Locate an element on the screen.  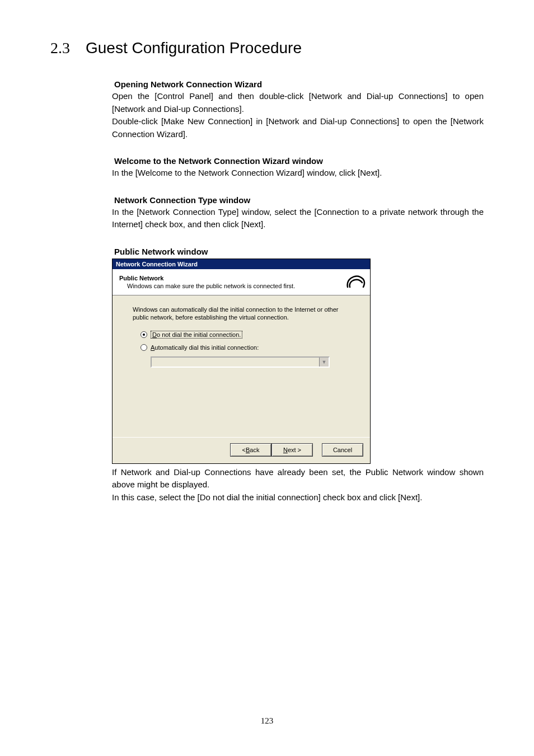
body-text: Double-click [Make New Connection] in [N… is located at coordinates (298, 128).